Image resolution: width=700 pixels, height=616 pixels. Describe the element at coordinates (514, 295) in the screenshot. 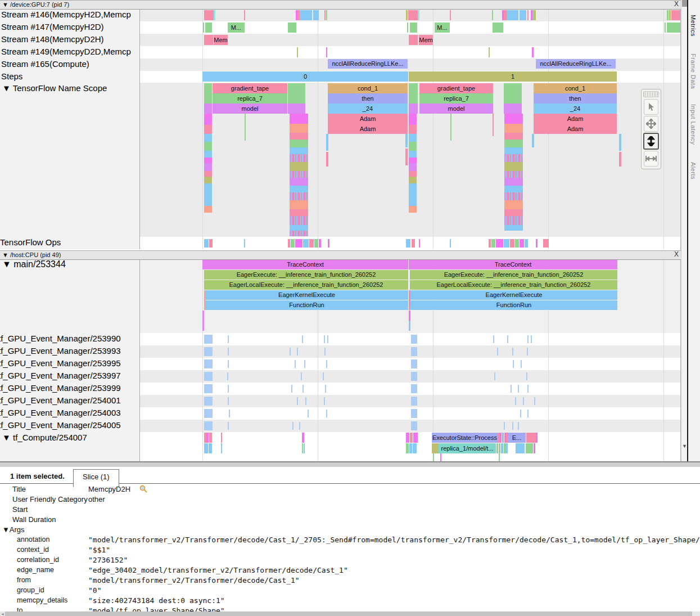

I see `trace-bar: EagerKernelExecute` at that location.